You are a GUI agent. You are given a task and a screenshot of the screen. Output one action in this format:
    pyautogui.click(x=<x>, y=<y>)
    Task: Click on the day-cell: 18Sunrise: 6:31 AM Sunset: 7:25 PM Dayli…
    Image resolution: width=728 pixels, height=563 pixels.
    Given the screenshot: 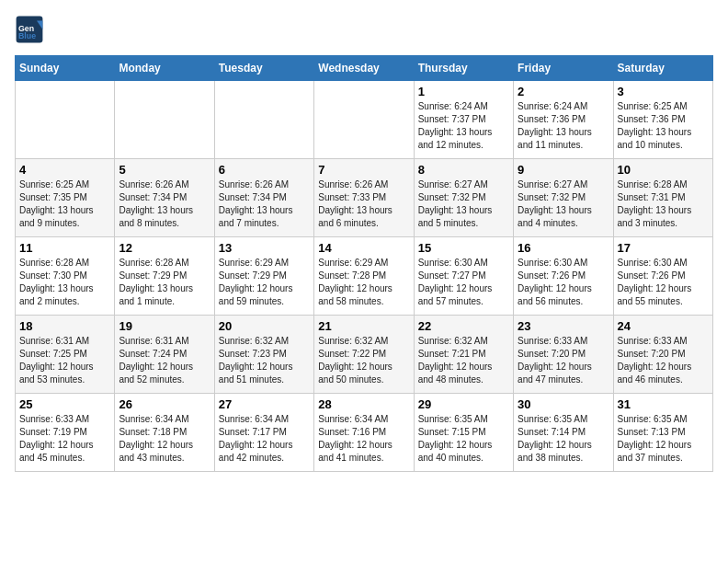 What is the action you would take?
    pyautogui.click(x=65, y=355)
    